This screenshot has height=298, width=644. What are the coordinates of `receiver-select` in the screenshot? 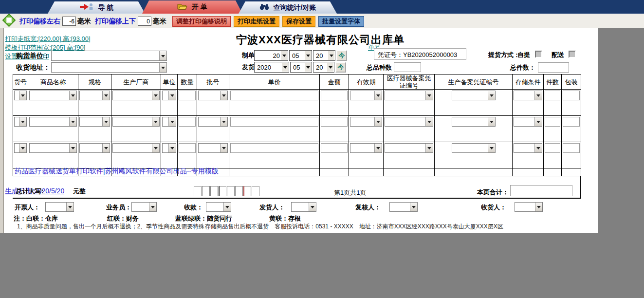 It's located at (529, 207).